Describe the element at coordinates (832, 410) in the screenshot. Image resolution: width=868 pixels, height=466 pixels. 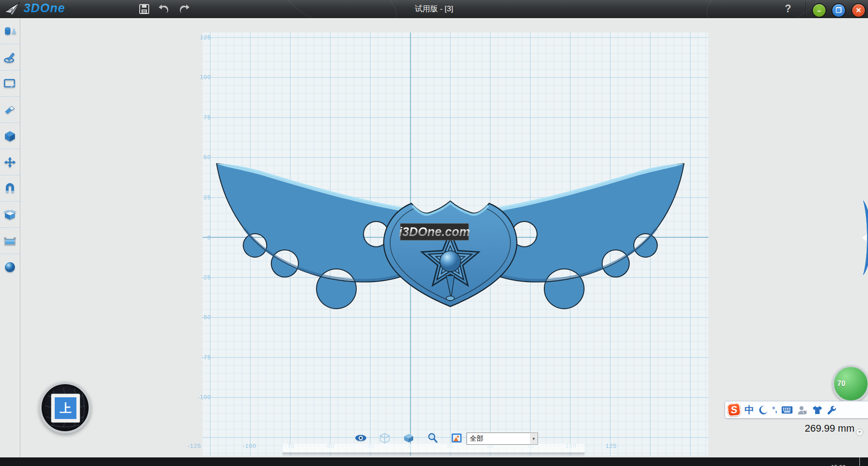
I see `settings-wrench-icon` at that location.